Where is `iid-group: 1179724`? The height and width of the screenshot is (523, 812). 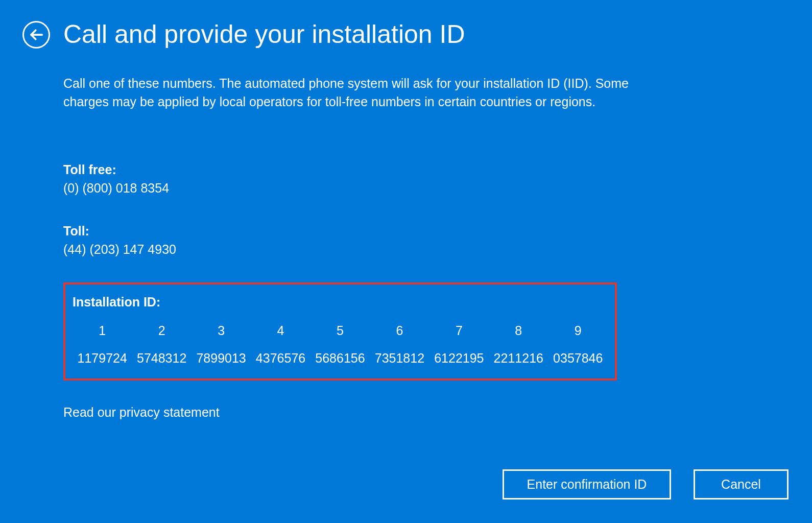 iid-group: 1179724 is located at coordinates (102, 358).